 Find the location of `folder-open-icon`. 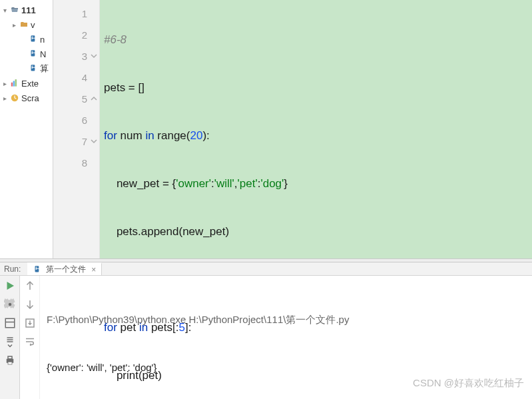

folder-open-icon is located at coordinates (15, 10).